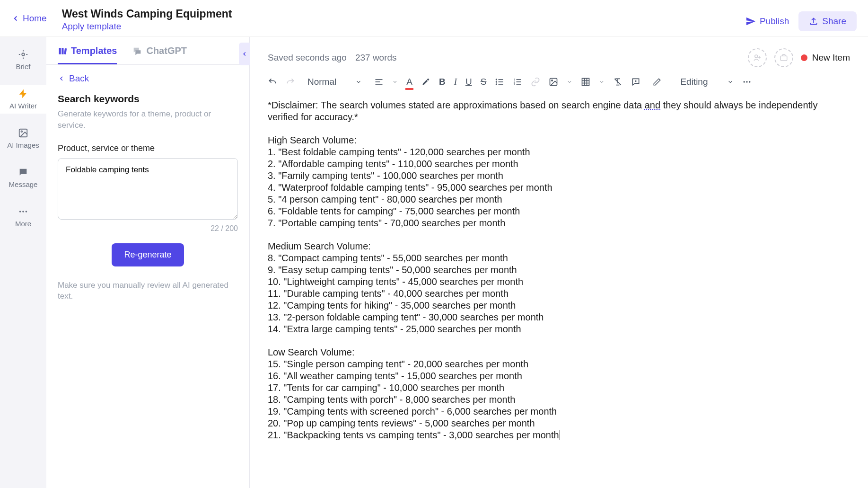 This screenshot has height=488, width=868. Describe the element at coordinates (694, 82) in the screenshot. I see `editing-mode-label: Editing` at that location.